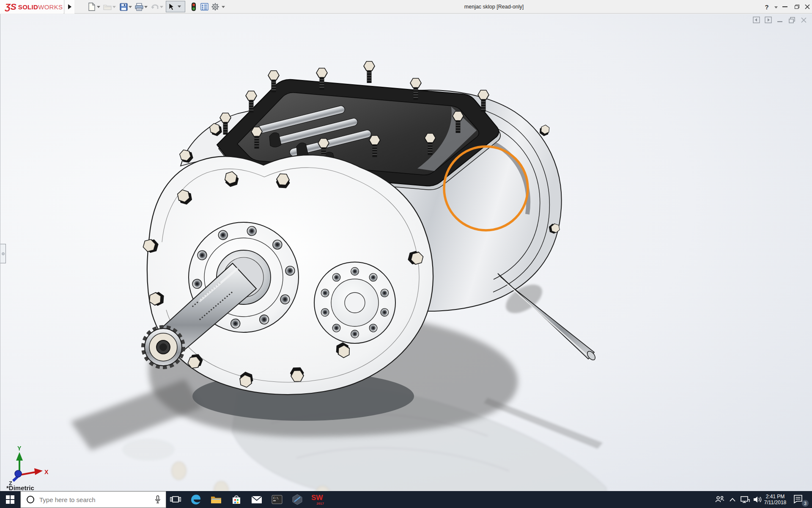 The image size is (812, 508). I want to click on traffic-light-icon, so click(194, 7).